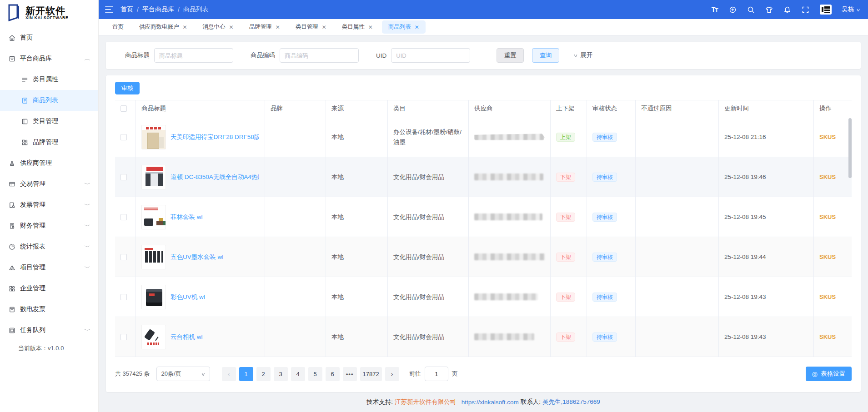 The height and width of the screenshot is (412, 868). I want to click on table-settings-button: ◎ 表格设置, so click(828, 374).